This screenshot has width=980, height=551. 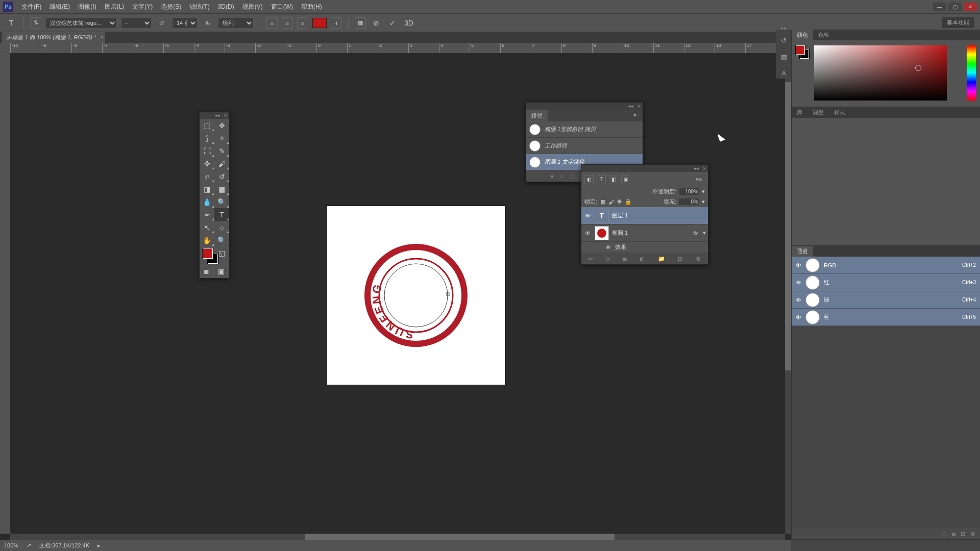 What do you see at coordinates (703, 192) in the screenshot?
I see `opacity-dropdown-icon: ▾` at bounding box center [703, 192].